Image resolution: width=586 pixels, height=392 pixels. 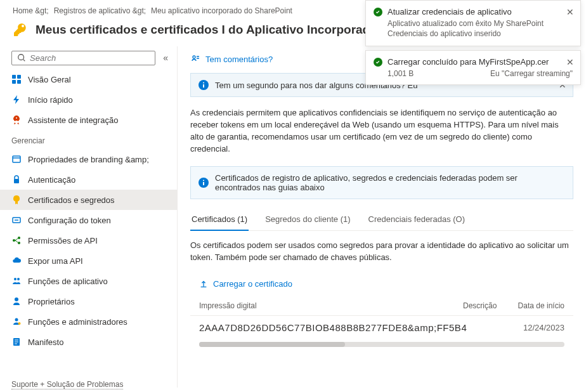 What do you see at coordinates (16, 79) in the screenshot?
I see `overview-icon` at bounding box center [16, 79].